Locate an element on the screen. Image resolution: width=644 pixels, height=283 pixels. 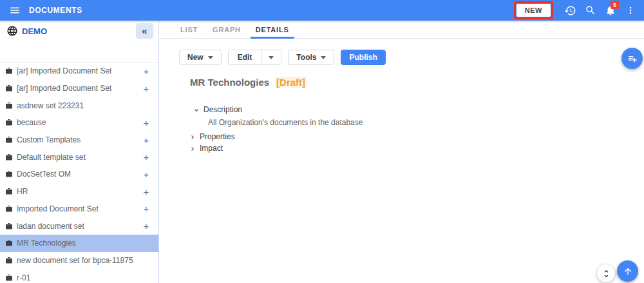
tab-details: DETAILS is located at coordinates (272, 30).